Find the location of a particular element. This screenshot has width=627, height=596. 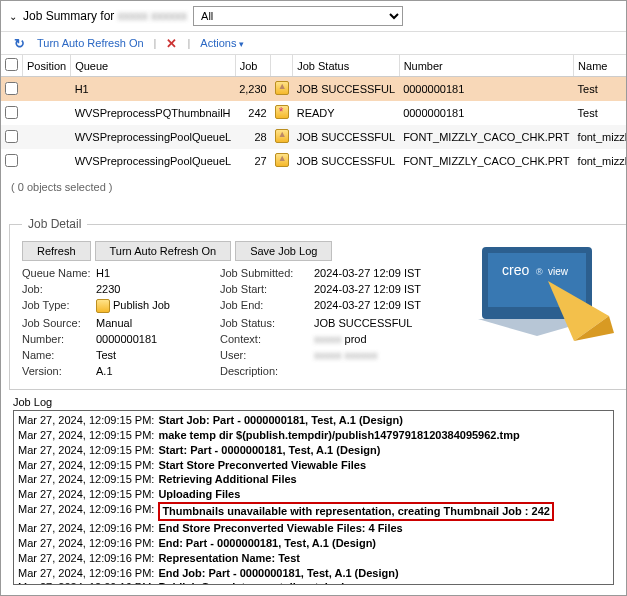

log-line: Mar 27, 2024, 12:09:16 PM:Publish Comple… is located at coordinates (314, 582).